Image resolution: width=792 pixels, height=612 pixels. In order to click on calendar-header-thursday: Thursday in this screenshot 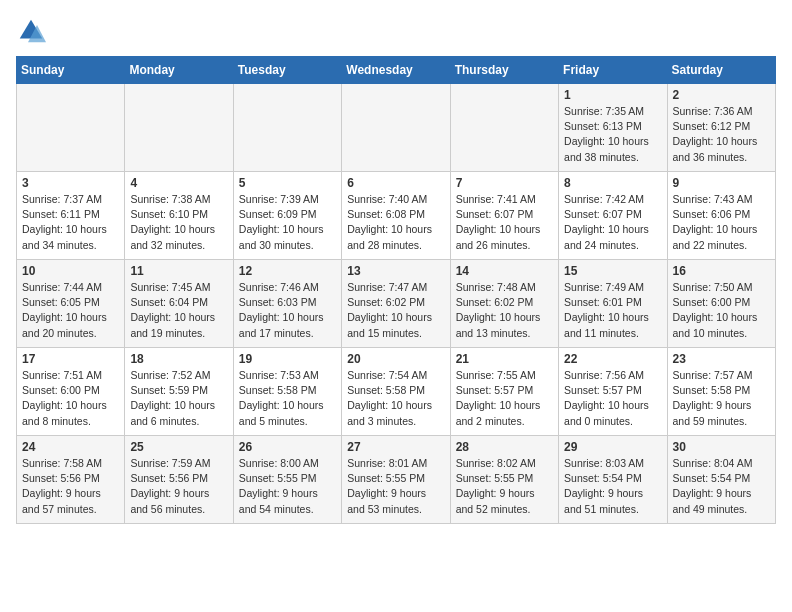, I will do `click(504, 70)`.